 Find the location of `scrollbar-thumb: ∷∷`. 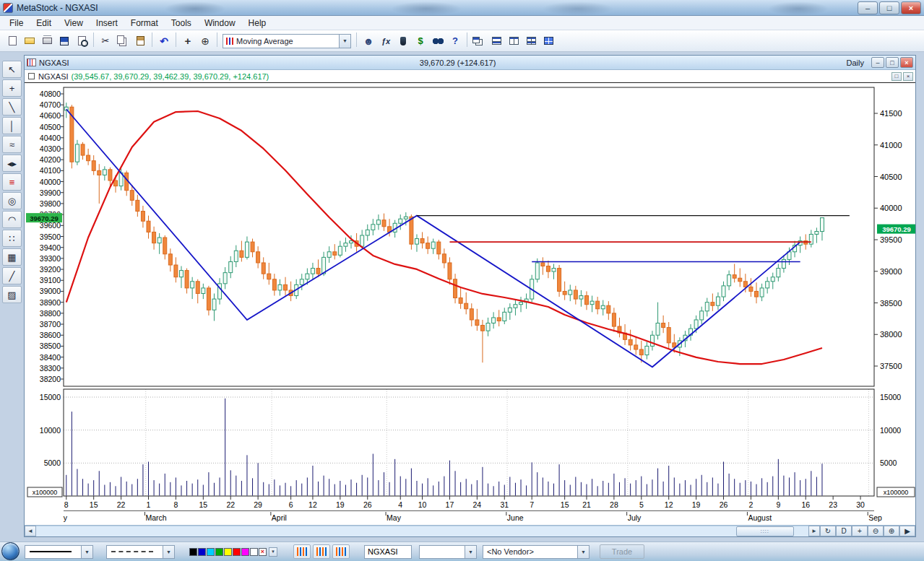

scrollbar-thumb: ∷∷ is located at coordinates (765, 531).